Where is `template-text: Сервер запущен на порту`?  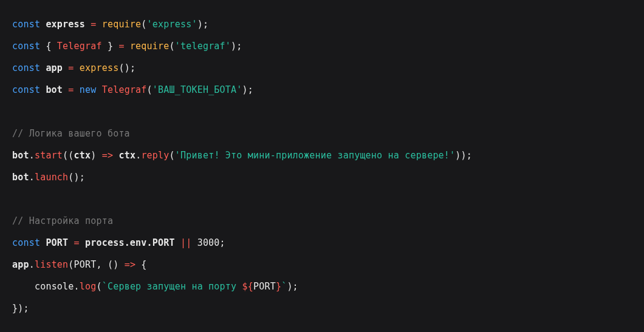 template-text: Сервер запущен на порту is located at coordinates (175, 286).